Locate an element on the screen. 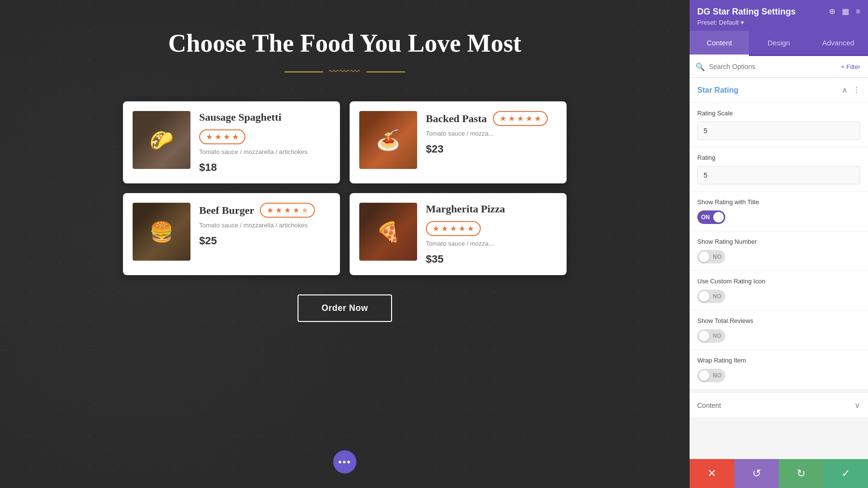 Image resolution: width=868 pixels, height=488 pixels. tab-advanced: Advanced is located at coordinates (838, 43).